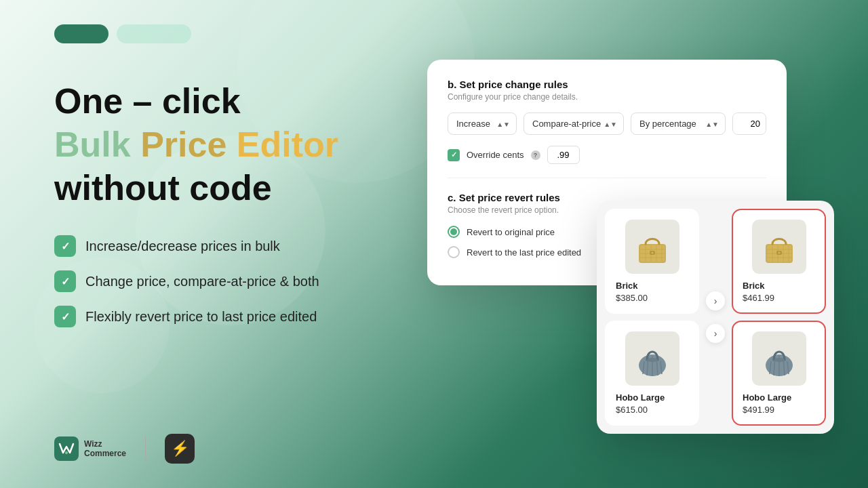 The width and height of the screenshot is (868, 488). What do you see at coordinates (715, 301) in the screenshot?
I see `arrow-right-1: ›` at bounding box center [715, 301].